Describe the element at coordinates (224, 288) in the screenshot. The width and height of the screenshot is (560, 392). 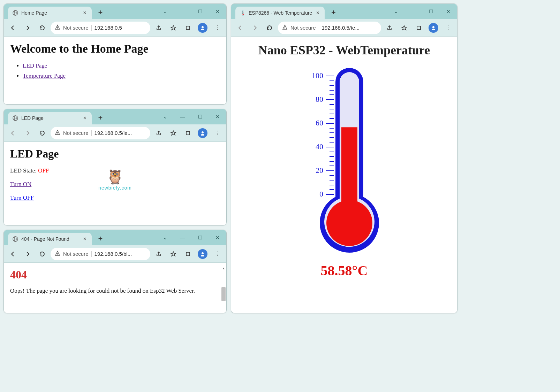
I see `scrollbar: ▴` at that location.